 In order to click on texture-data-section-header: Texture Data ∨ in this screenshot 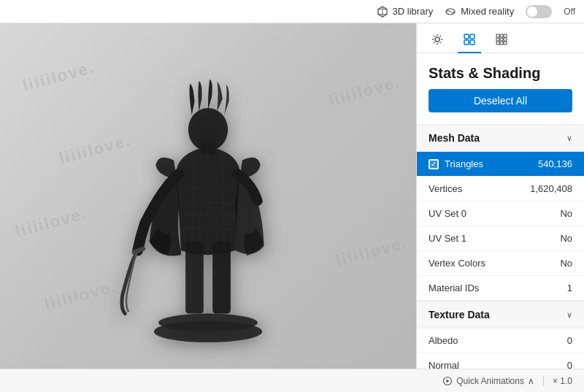, I will do `click(501, 315)`.